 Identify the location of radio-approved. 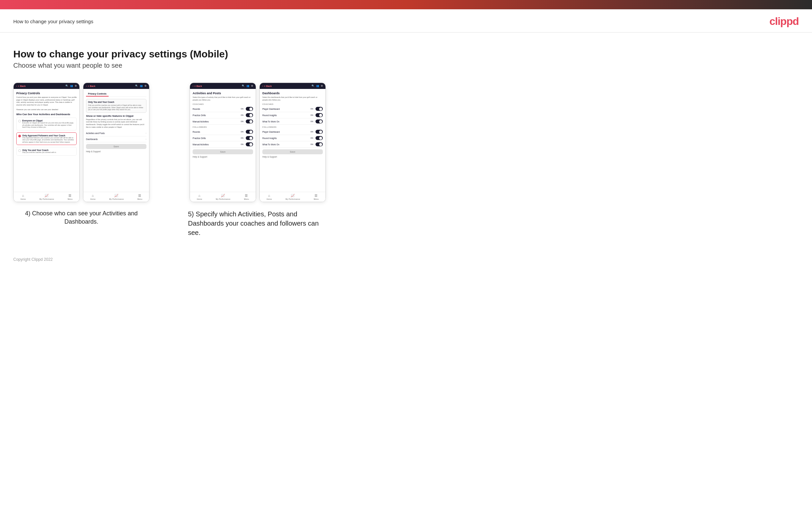
(19, 136).